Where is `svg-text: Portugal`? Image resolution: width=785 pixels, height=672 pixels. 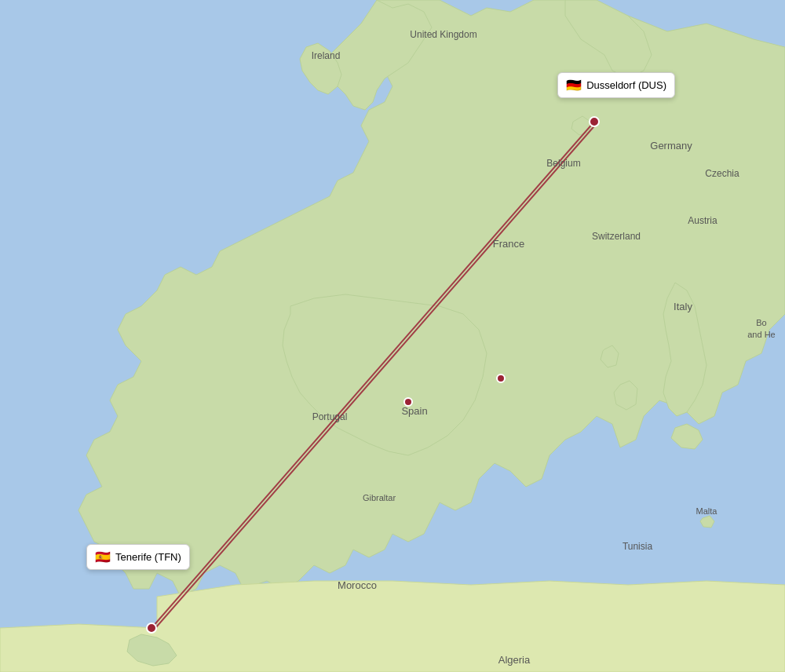
svg-text: Portugal is located at coordinates (330, 417).